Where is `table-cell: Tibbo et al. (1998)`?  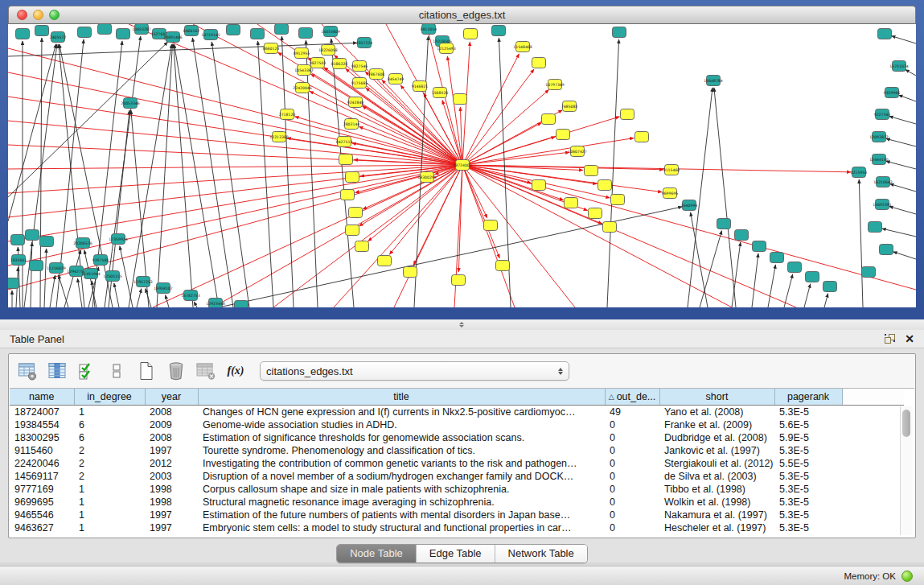
table-cell: Tibbo et al. (1998) is located at coordinates (717, 489).